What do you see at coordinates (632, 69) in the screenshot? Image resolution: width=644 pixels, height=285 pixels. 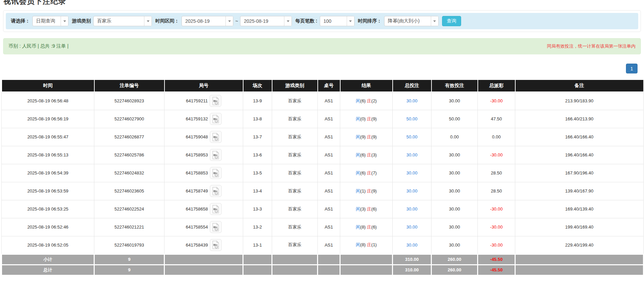 I see `page-button-1: 1` at bounding box center [632, 69].